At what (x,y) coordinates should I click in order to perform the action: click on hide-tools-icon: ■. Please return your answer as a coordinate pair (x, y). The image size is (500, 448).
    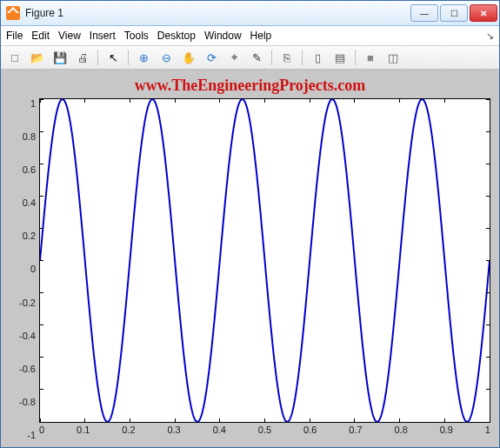
    Looking at the image, I should click on (370, 57).